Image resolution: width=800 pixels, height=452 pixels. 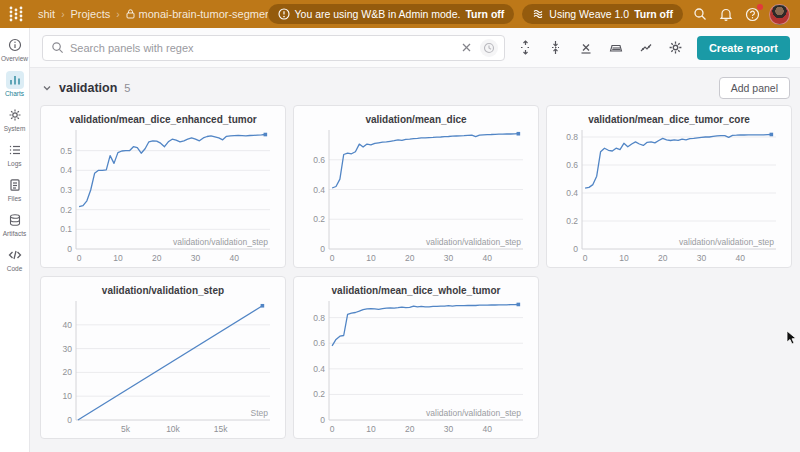 What do you see at coordinates (700, 14) in the screenshot?
I see `nav-search-icon` at bounding box center [700, 14].